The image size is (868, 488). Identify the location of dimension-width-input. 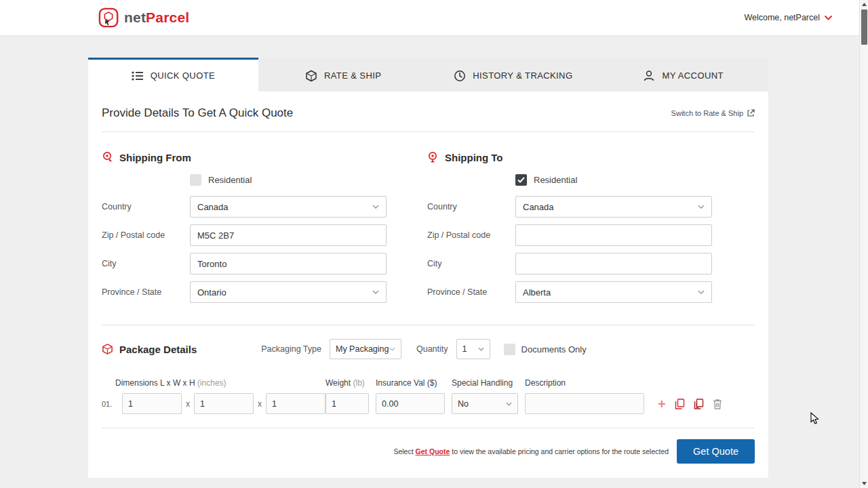
(224, 404).